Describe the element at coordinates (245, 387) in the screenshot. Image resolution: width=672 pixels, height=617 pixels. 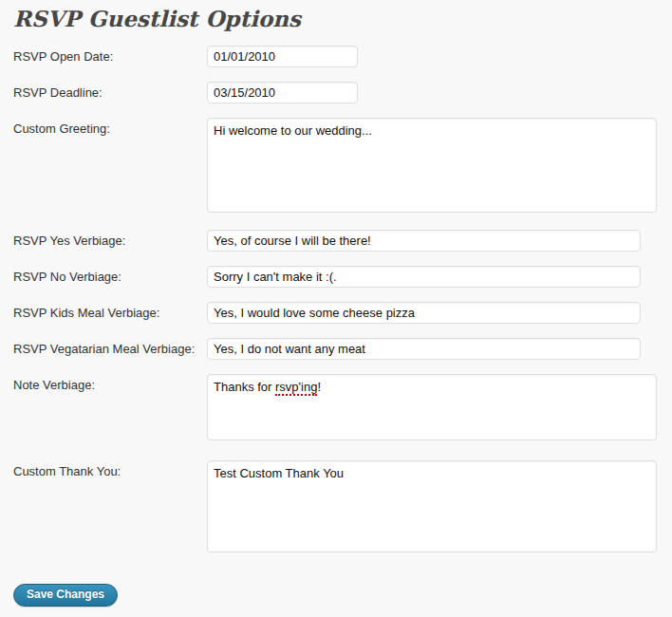
I see `note-verbiage-text-before: Thanks for` at that location.